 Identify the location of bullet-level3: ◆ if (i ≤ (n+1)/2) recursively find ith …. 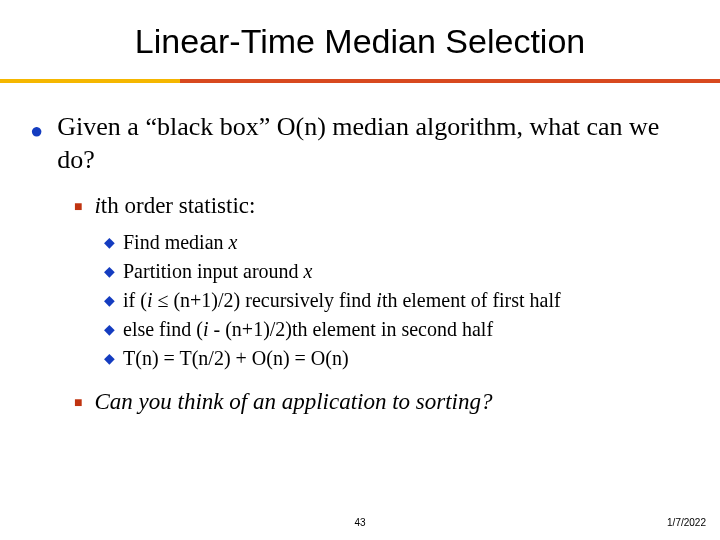
(397, 300).